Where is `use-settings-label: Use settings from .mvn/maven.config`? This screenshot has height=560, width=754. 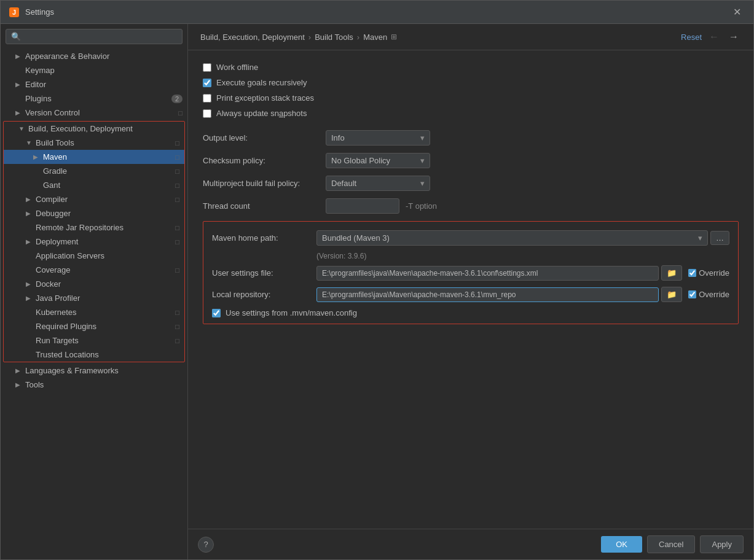 use-settings-label: Use settings from .mvn/maven.config is located at coordinates (291, 313).